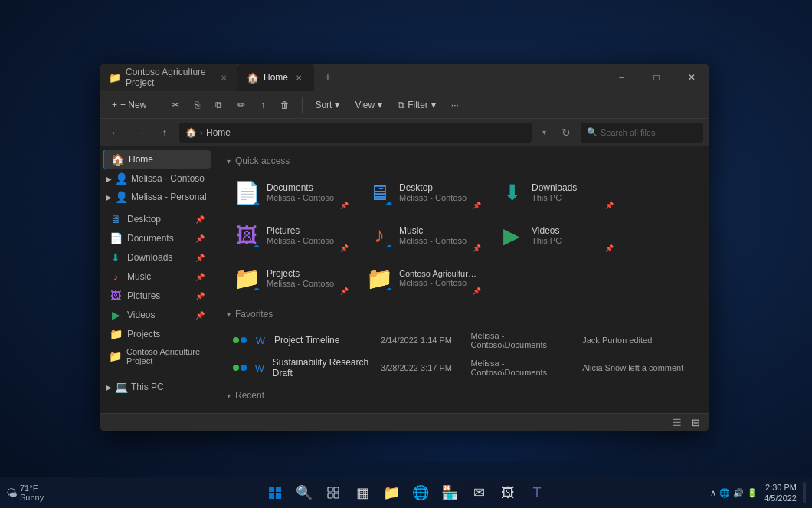 The height and width of the screenshot is (508, 812). I want to click on mail-button: ✉, so click(479, 493).